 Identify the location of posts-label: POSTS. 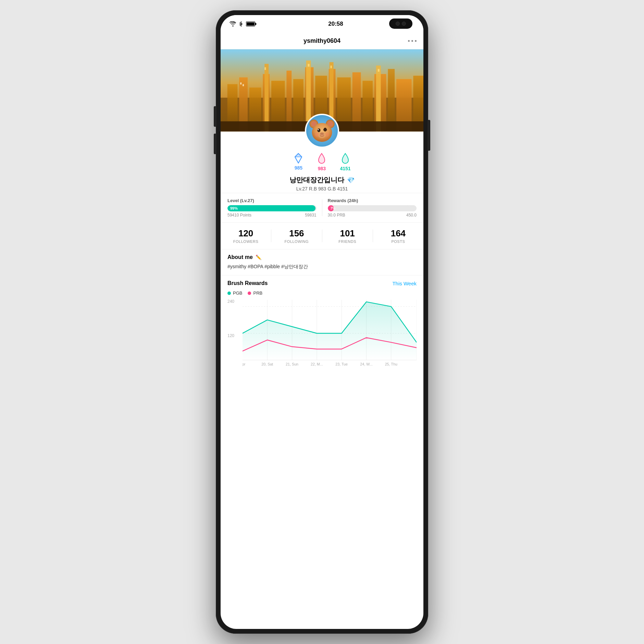
(398, 242).